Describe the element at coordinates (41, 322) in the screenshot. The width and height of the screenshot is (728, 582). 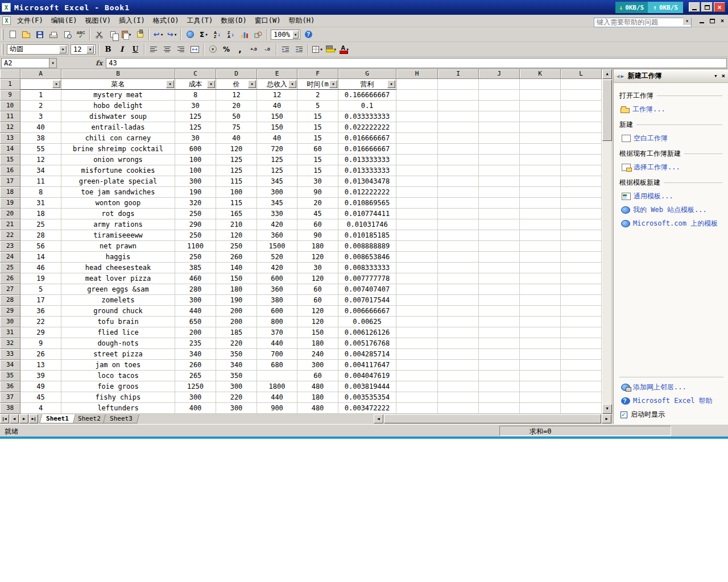
I see `grid-cell: 22` at that location.